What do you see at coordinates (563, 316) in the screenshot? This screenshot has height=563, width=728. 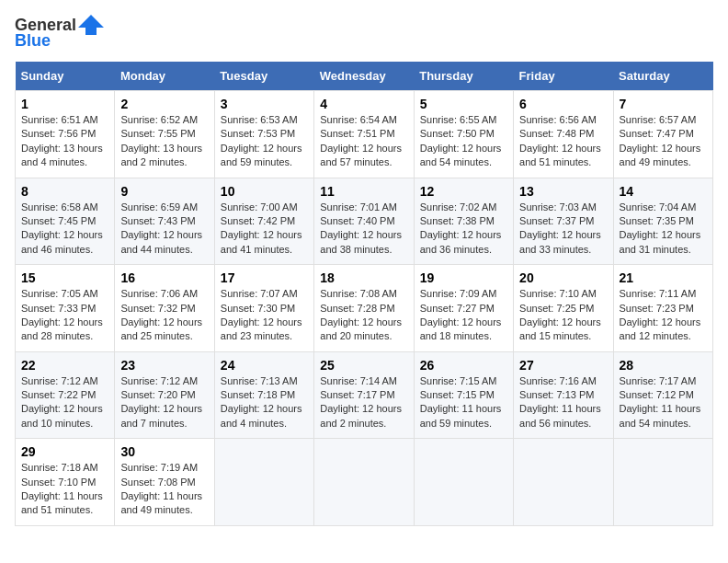 I see `day-info: Sunrise: 7:10 AM Sunset: 7:25 PM Dayligh…` at bounding box center [563, 316].